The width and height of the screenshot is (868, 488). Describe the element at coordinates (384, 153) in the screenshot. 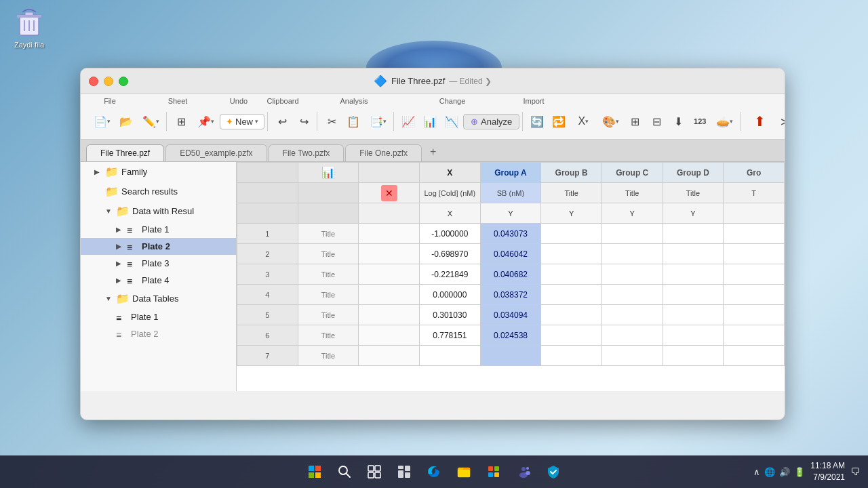

I see `tab-file-one: File One.pzfx` at that location.